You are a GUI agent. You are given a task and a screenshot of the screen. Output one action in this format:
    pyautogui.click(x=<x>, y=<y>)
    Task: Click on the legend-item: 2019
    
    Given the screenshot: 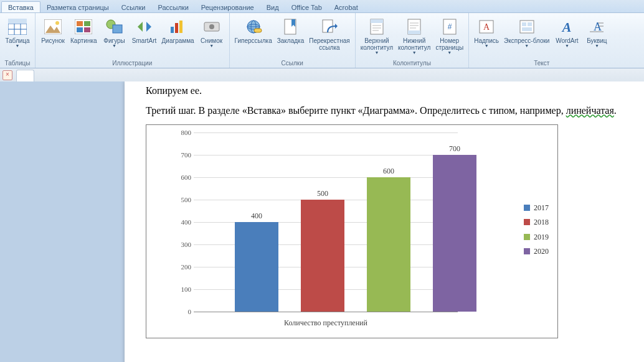 What is the action you would take?
    pyautogui.click(x=536, y=237)
    